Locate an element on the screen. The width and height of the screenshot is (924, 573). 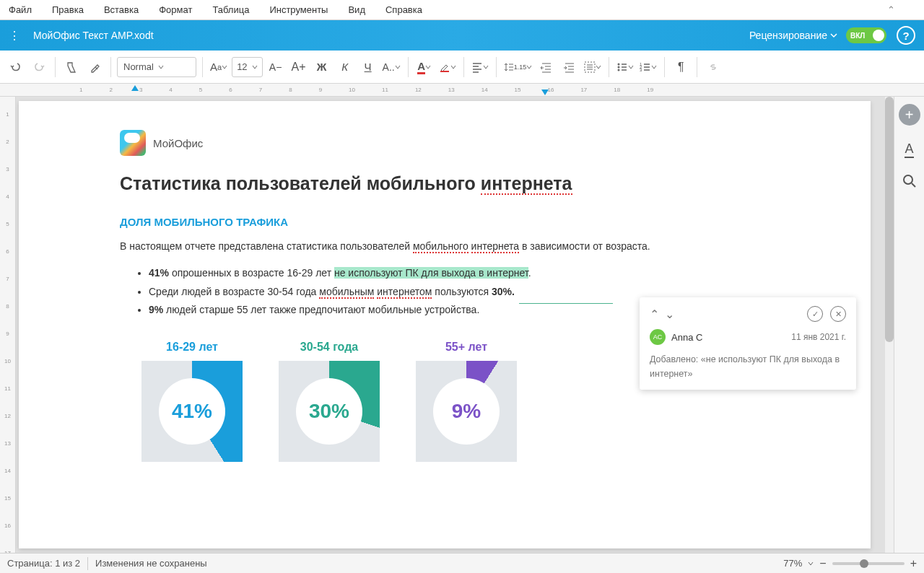
search-icon is located at coordinates (910, 183).